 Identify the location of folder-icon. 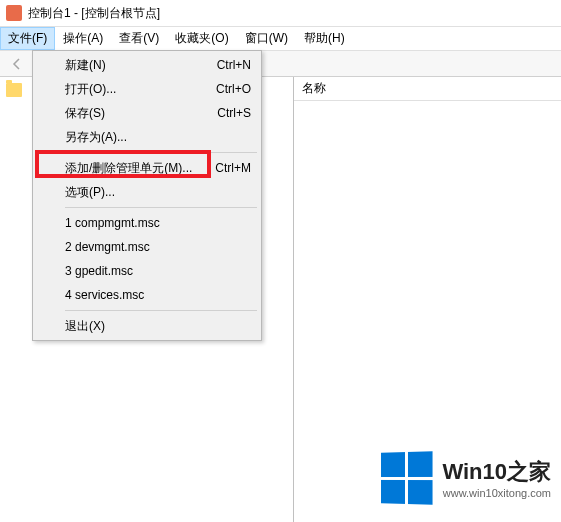
(14, 90).